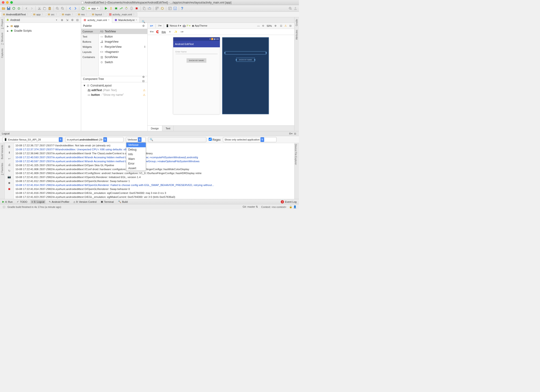 Image resolution: width=540 pixels, height=392 pixels. Describe the element at coordinates (67, 20) in the screenshot. I see `collapse-all-icon: ⇲` at that location.